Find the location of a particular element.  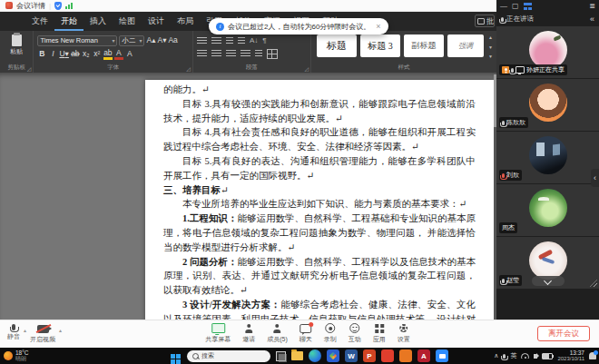

resize-handle is located at coordinates (594, 283).